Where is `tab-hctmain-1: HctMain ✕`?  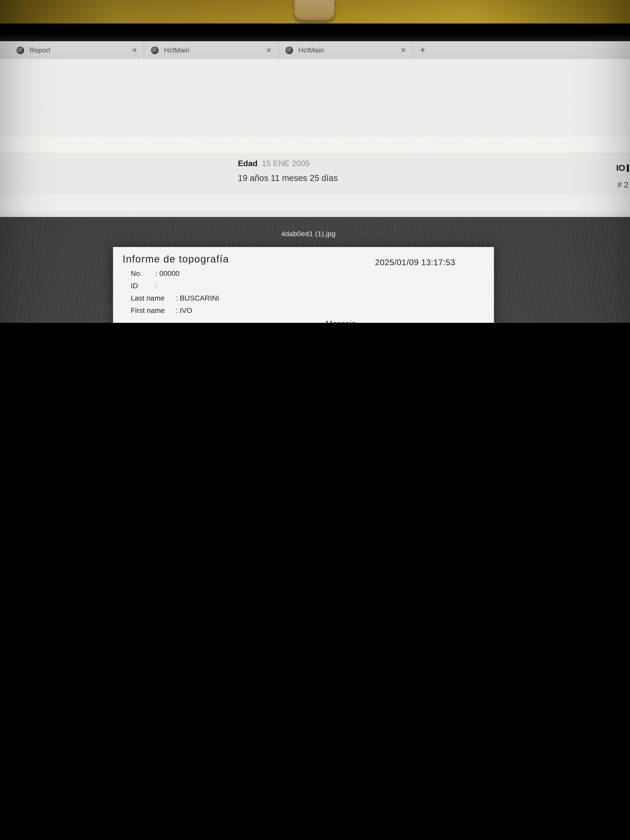
tab-hctmain-1: HctMain ✕ is located at coordinates (212, 50).